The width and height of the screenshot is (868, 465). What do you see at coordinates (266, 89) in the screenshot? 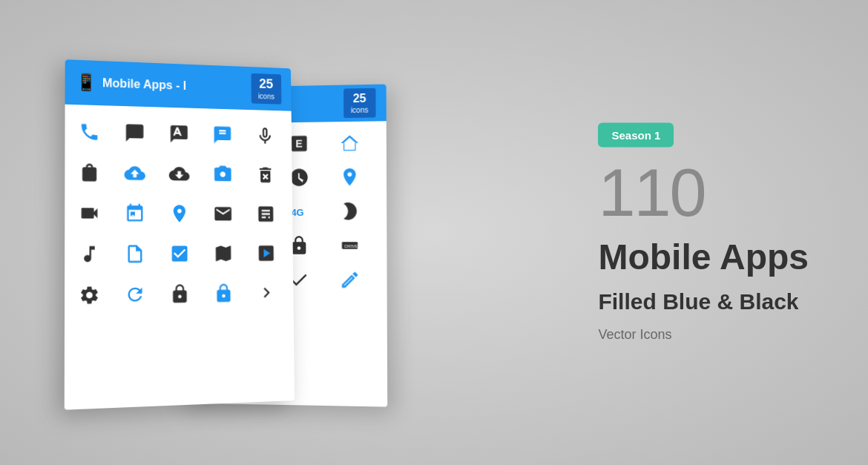
I see `box1-count: 25 icons` at bounding box center [266, 89].